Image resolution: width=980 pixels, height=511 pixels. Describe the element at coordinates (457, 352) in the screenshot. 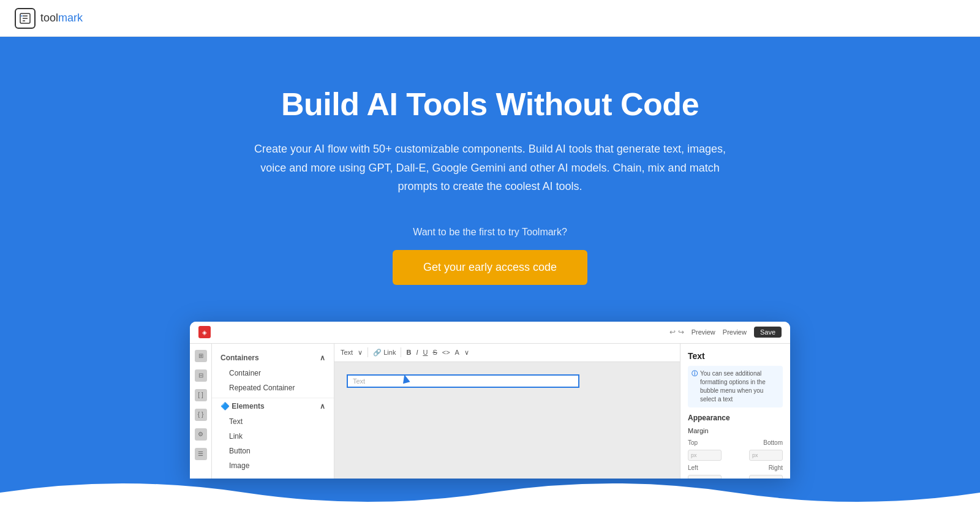

I see `toolbar-align: A` at that location.